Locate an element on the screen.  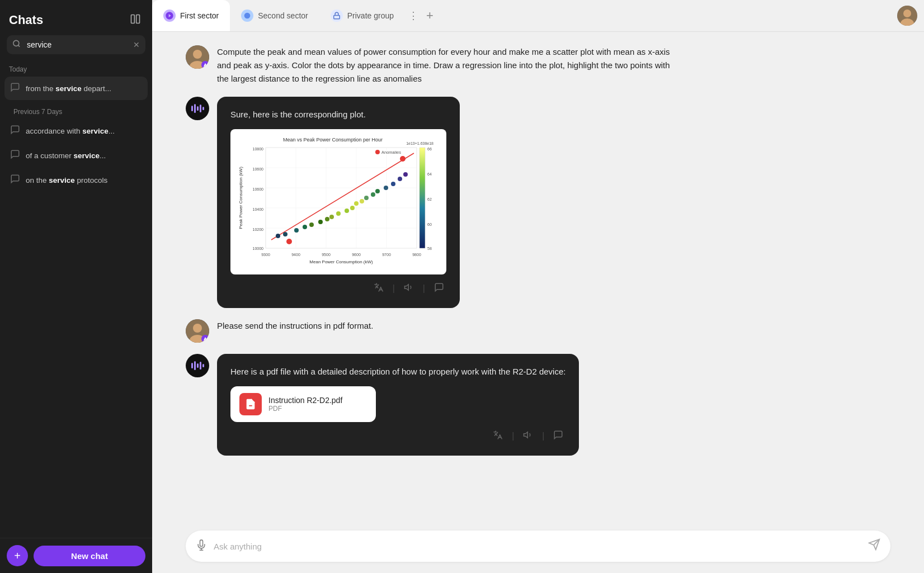
ai-message-1-actions: | | is located at coordinates (338, 288).